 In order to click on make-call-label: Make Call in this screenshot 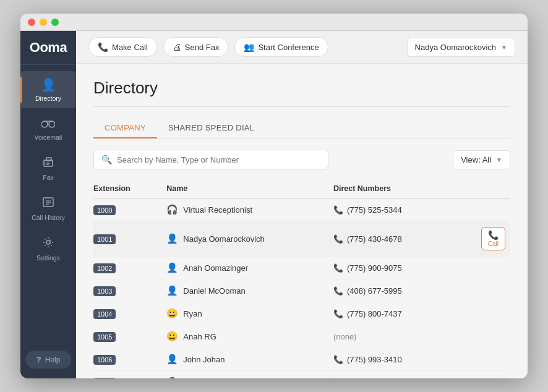, I will do `click(130, 47)`.